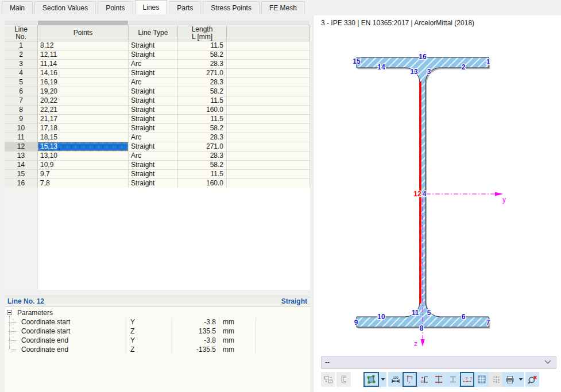 Image resolution: width=561 pixels, height=392 pixels. I want to click on view-full-section-dropdown, so click(382, 379).